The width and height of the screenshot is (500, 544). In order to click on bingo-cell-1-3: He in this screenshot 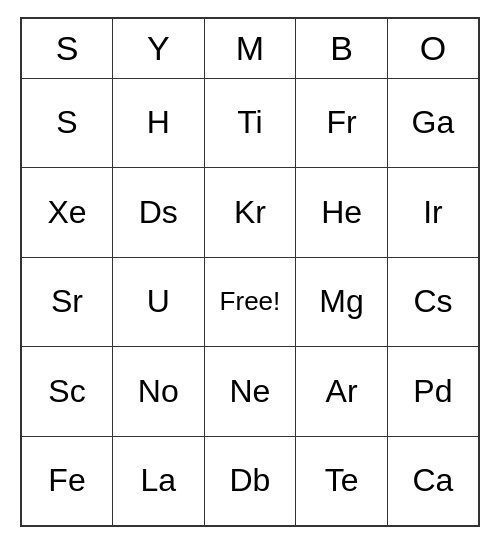, I will do `click(342, 213)`.